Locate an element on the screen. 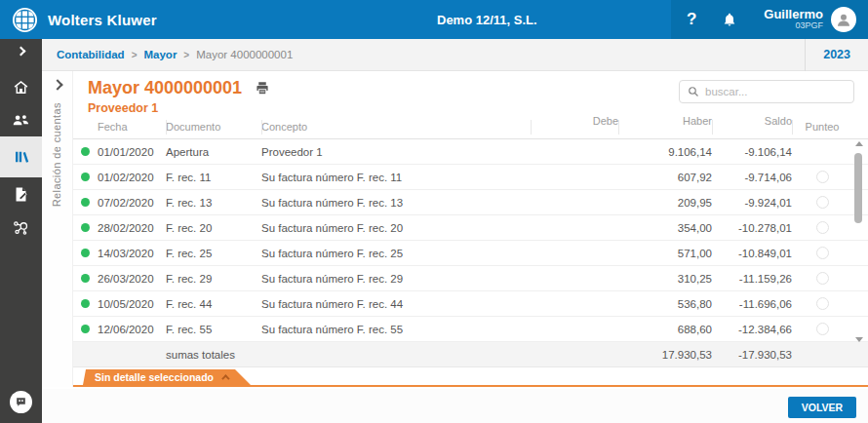  table-row: 12/06/2020 F. rec. 55 Su factura número … is located at coordinates (470, 329).